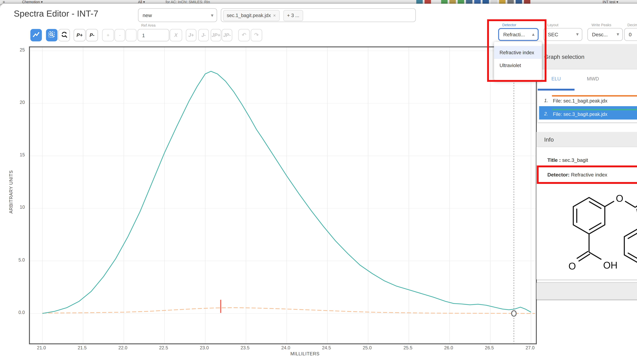  I want to click on decimal-label: Decimal, so click(632, 25).